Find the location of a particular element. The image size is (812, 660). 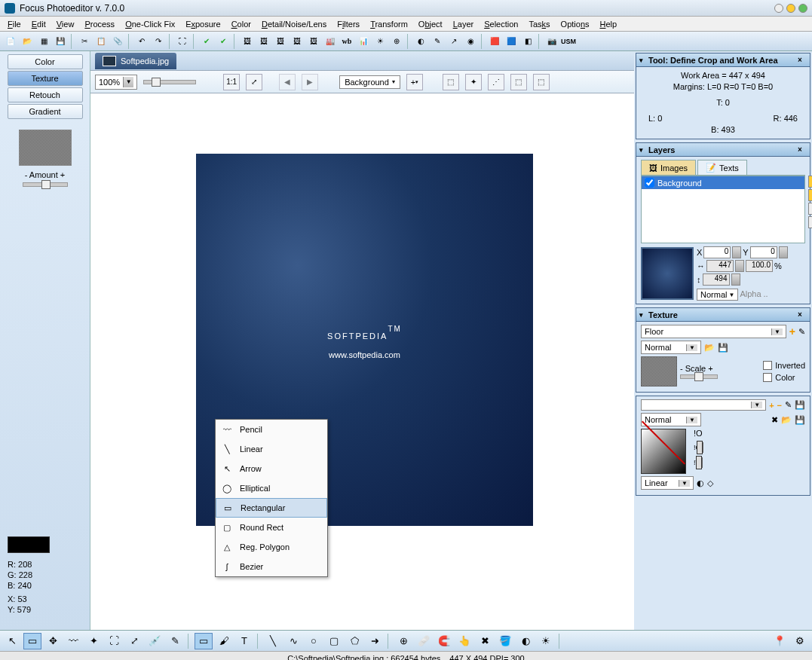

layer-down-icon: ⬇ is located at coordinates (810, 195).